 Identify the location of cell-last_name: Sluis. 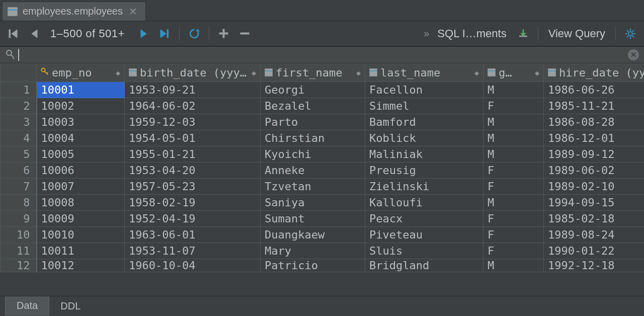
(425, 251).